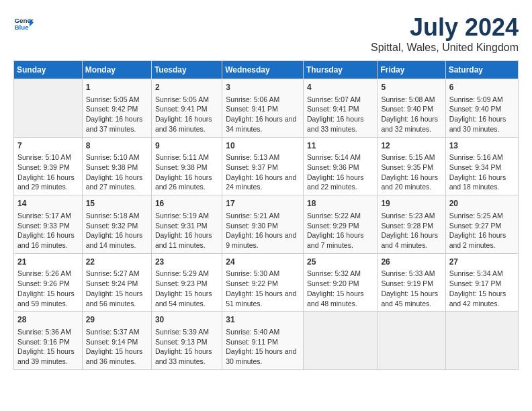 Image resolution: width=532 pixels, height=411 pixels. Describe the element at coordinates (48, 289) in the screenshot. I see `cell-content: Sunrise: 5:26 AM Sunset: 9:26 PM Dayligh…` at that location.